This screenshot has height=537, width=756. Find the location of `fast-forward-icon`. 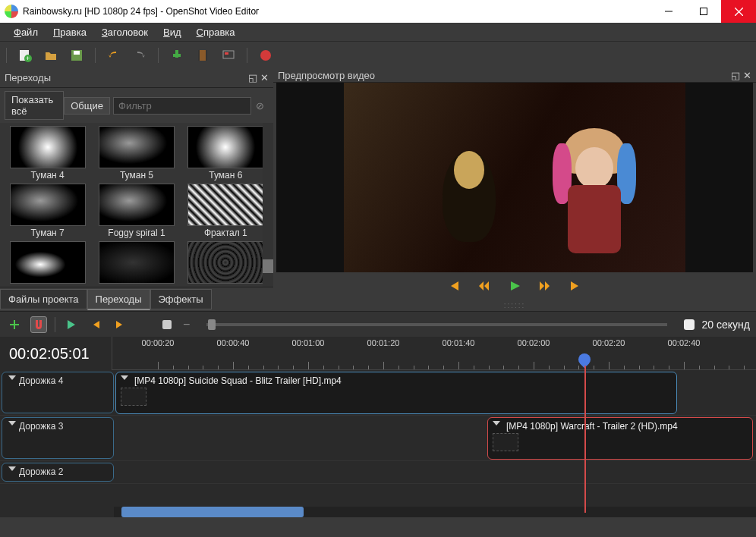

fast-forward-icon is located at coordinates (545, 286).